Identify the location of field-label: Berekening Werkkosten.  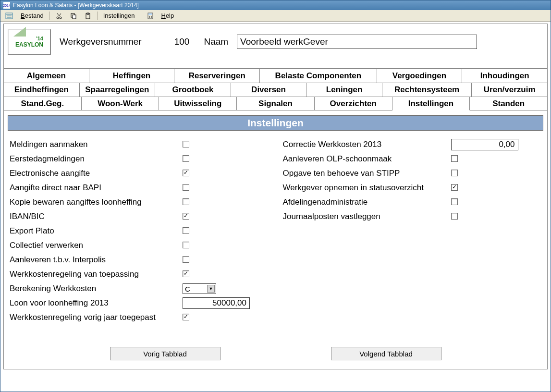
(96, 289).